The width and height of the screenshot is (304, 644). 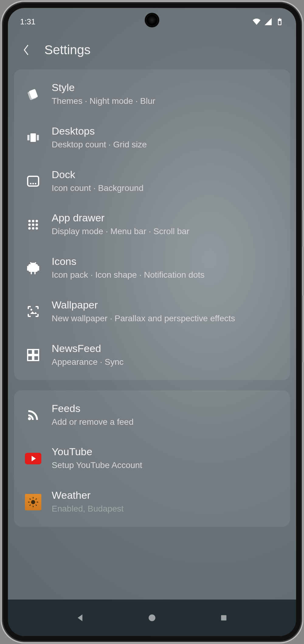 I want to click on settings-item-wallpaper: Wallpaper New wallpaper · Parallax and p…, so click(x=152, y=312).